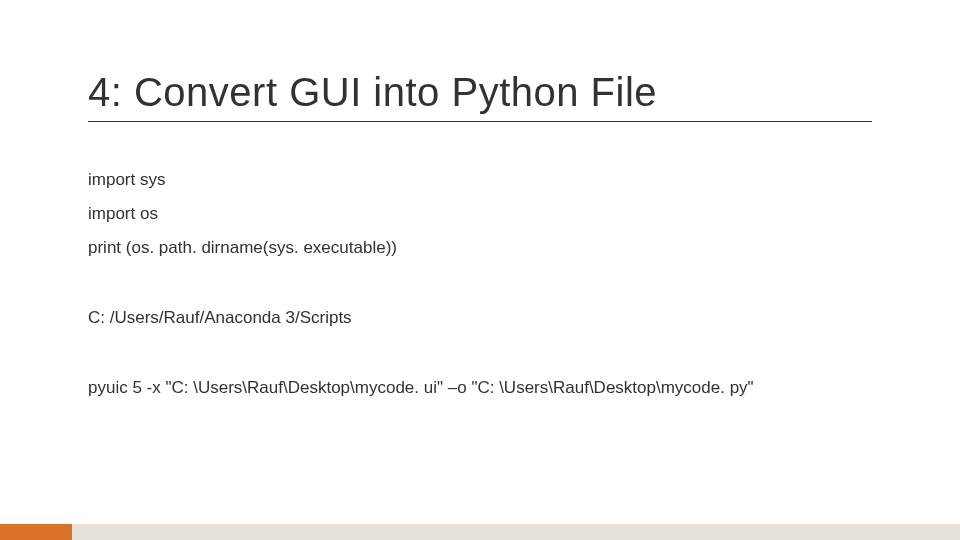  Describe the element at coordinates (480, 180) in the screenshot. I see `code-line-1: import sys` at that location.